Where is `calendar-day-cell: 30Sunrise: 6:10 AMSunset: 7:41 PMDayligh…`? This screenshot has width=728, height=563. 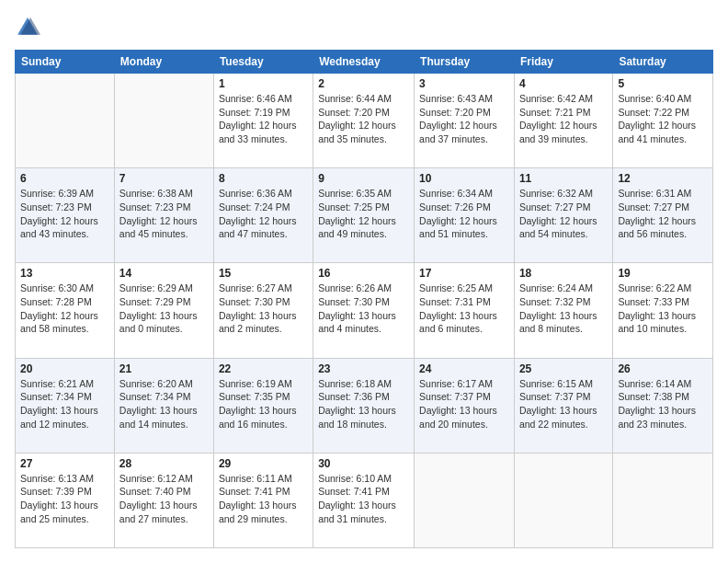 calendar-day-cell: 30Sunrise: 6:10 AMSunset: 7:41 PMDayligh… is located at coordinates (364, 500).